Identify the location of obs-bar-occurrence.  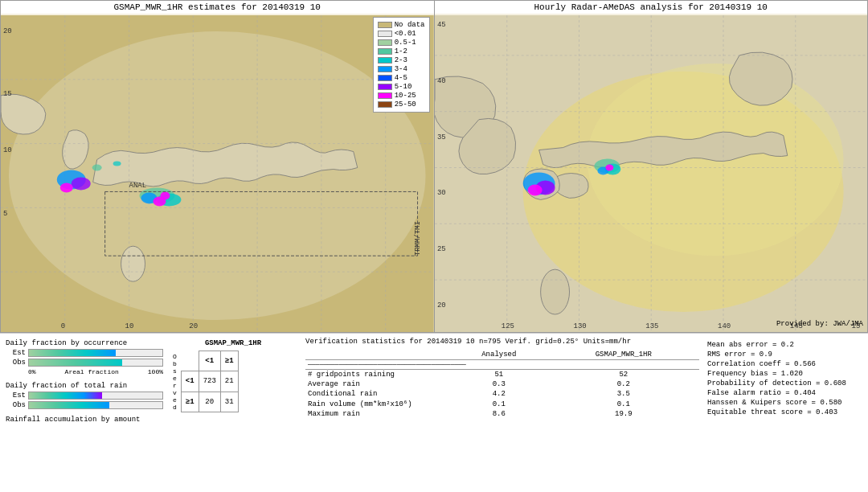
(96, 363).